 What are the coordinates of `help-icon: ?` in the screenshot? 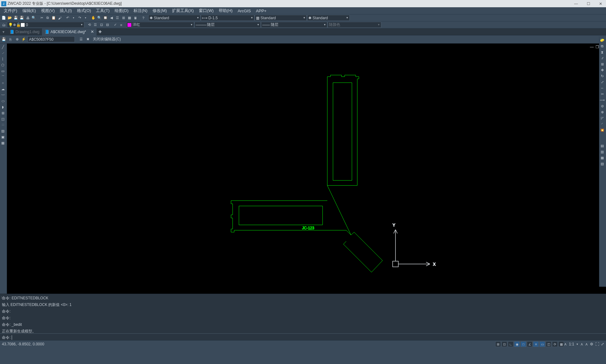 It's located at (143, 18).